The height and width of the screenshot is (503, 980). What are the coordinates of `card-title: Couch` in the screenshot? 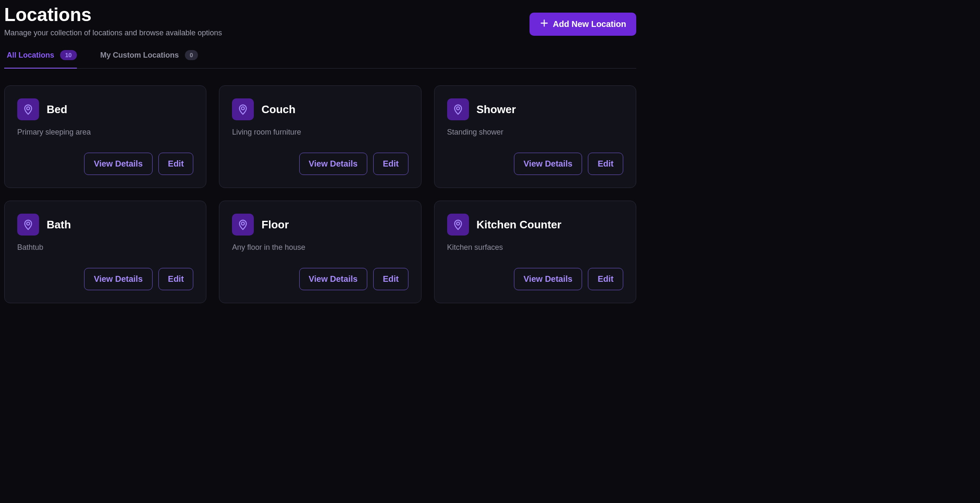 It's located at (278, 109).